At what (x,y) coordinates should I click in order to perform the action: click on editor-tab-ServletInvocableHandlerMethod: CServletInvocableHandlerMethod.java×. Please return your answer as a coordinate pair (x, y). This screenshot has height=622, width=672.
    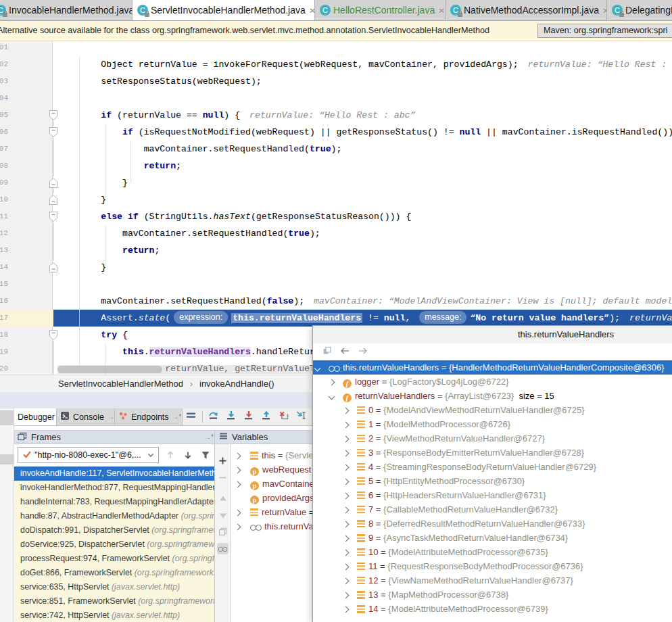
    Looking at the image, I should click on (224, 10).